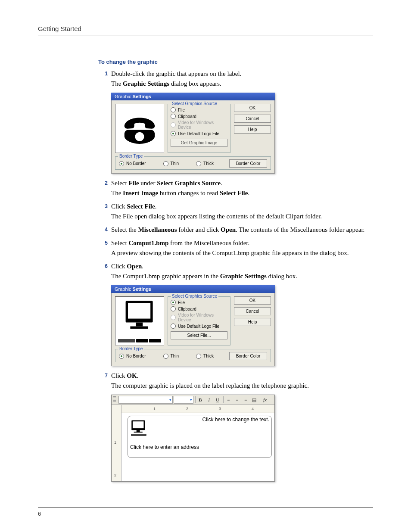  What do you see at coordinates (254, 400) in the screenshot?
I see `justify-button: ▤` at bounding box center [254, 400].